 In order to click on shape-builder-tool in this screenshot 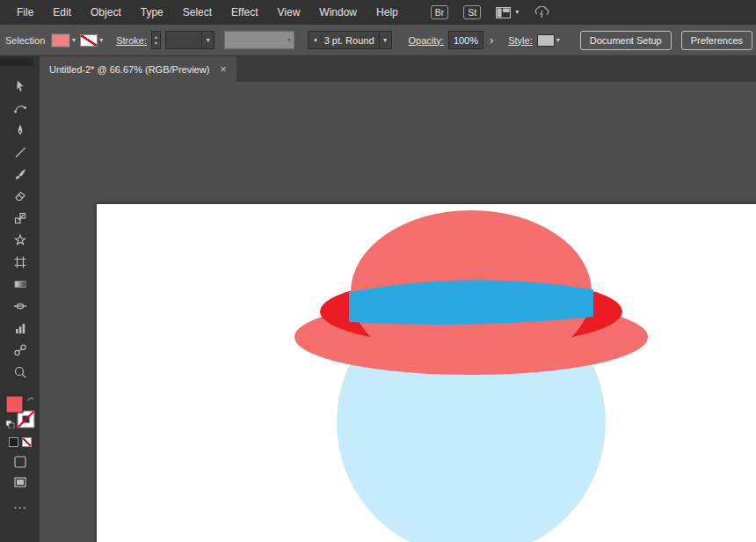, I will do `click(19, 239)`.